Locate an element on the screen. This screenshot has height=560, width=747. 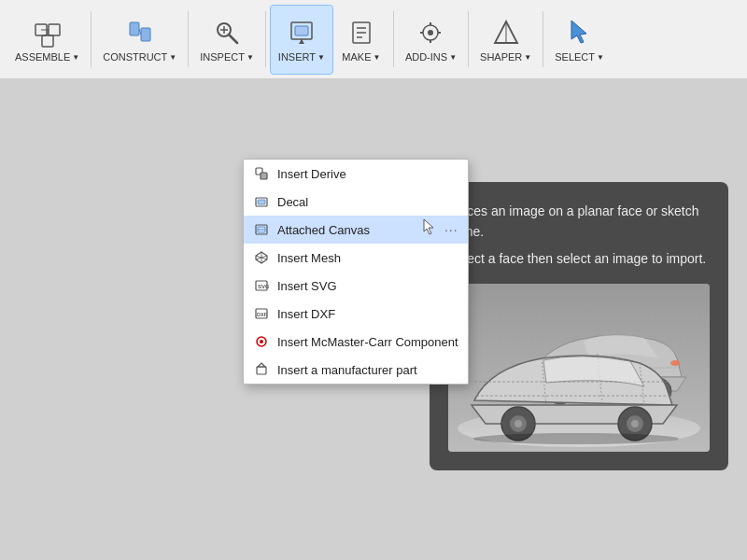
shaper-icon is located at coordinates (506, 33).